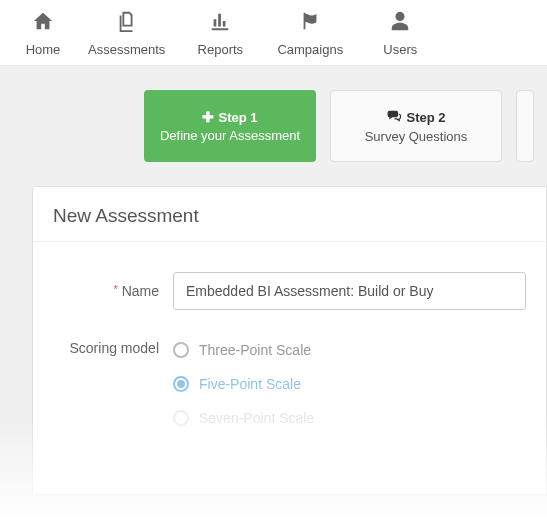  Describe the element at coordinates (394, 118) in the screenshot. I see `comments-icon` at that location.